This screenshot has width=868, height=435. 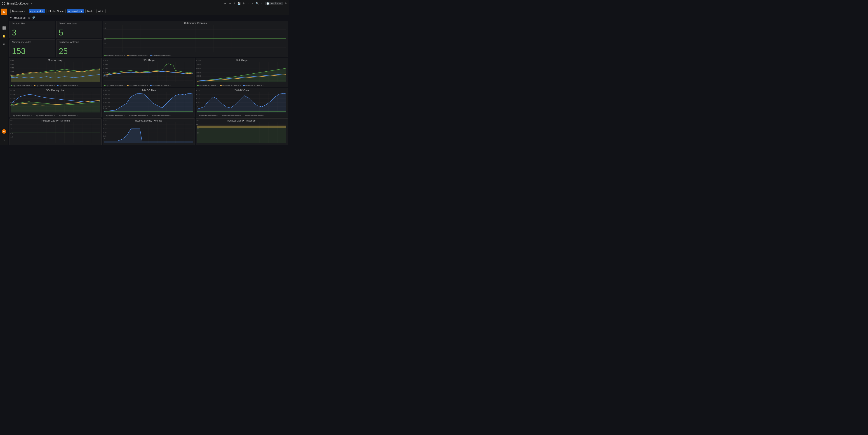 I want to click on gctime-y6: 0 ms, so click(x=105, y=108).